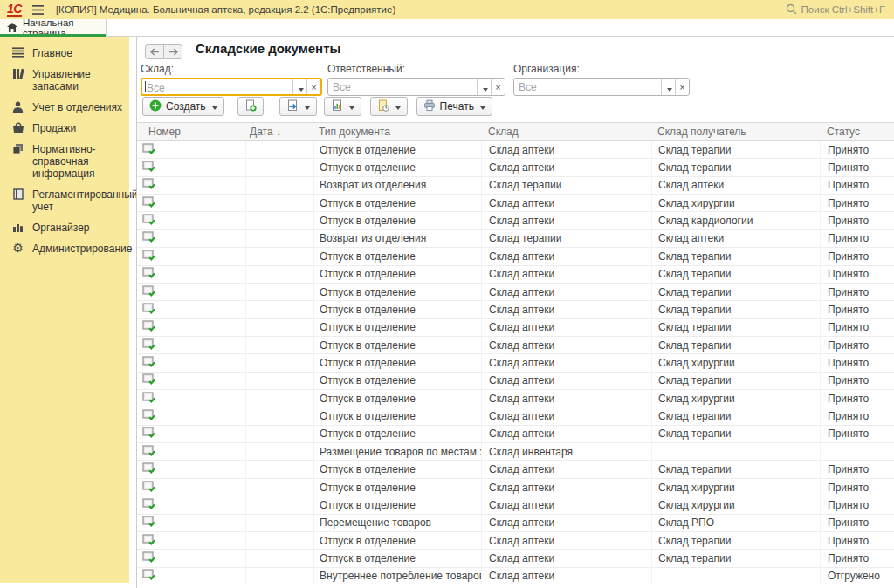 Image resolution: width=894 pixels, height=588 pixels. I want to click on table-row: Отпуск в отделениеСклад аптекиСклад кард…, so click(515, 221).